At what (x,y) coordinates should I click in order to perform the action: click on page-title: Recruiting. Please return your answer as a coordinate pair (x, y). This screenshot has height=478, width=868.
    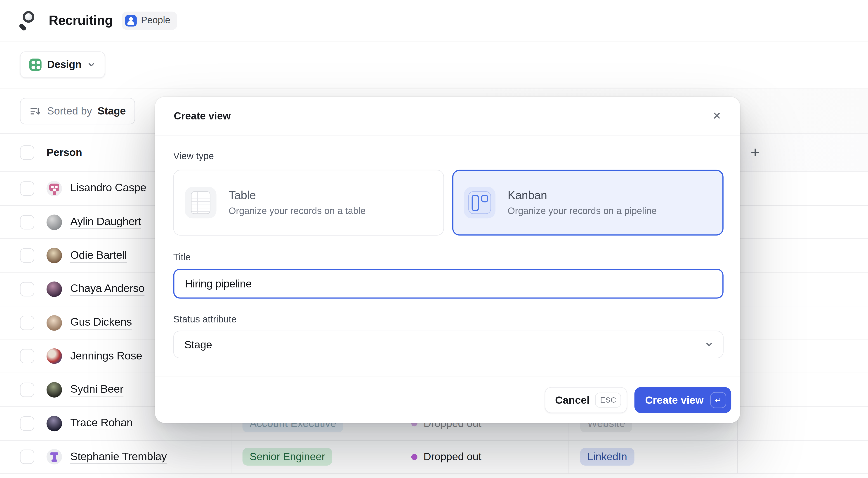
    Looking at the image, I should click on (81, 21).